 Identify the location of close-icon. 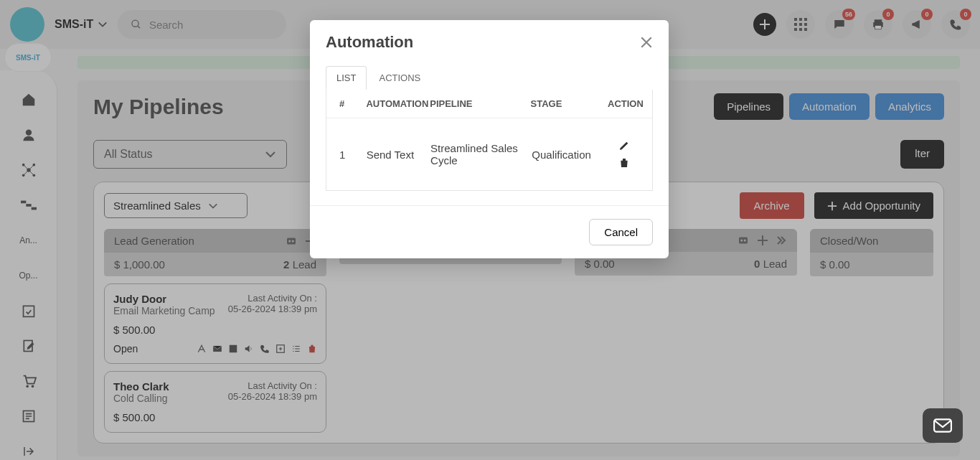
(646, 42).